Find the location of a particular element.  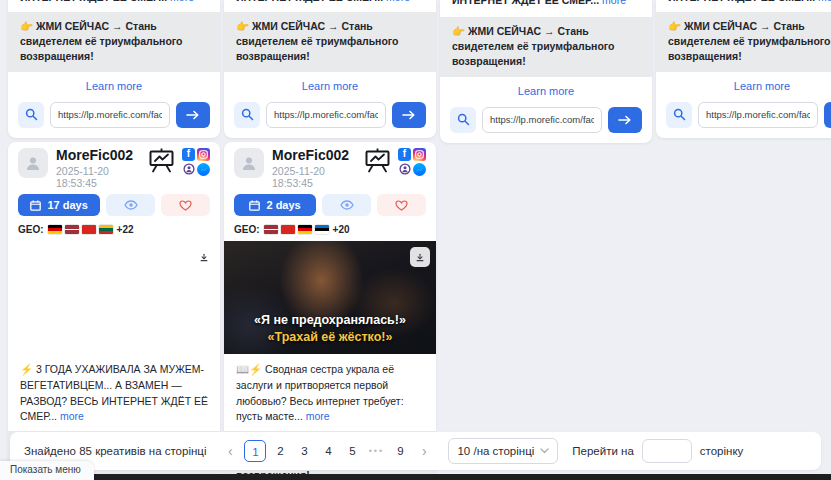

download-icon is located at coordinates (420, 258).